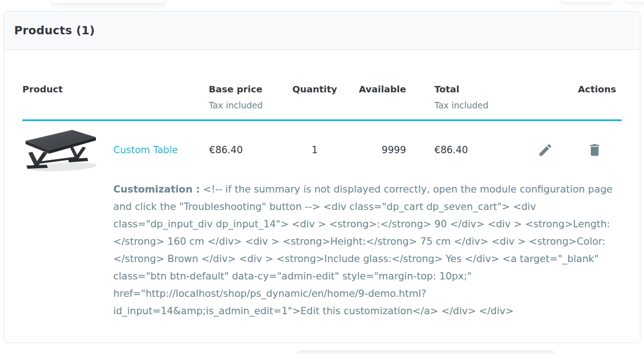 The width and height of the screenshot is (644, 354). I want to click on pencil-icon, so click(545, 150).